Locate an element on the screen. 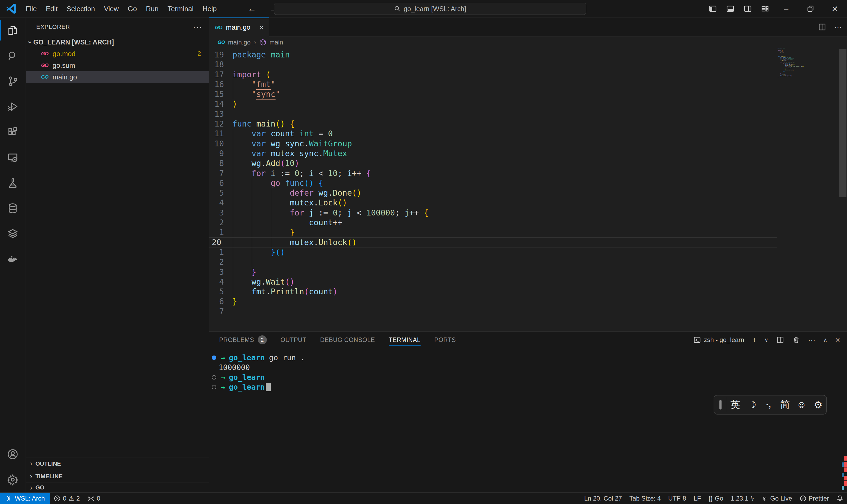 This screenshot has height=504, width=847. close-window-button: × is located at coordinates (835, 9).